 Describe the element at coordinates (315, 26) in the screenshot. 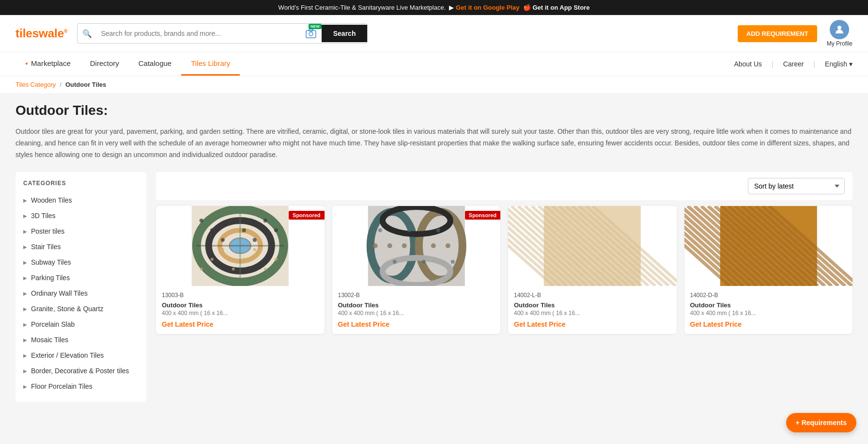

I see `new-badge: NEW` at that location.